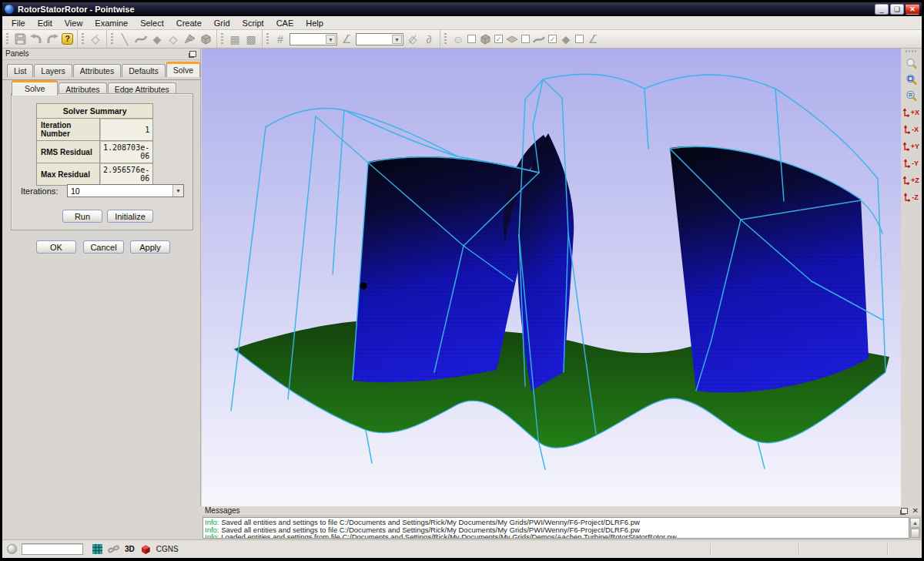 The image size is (924, 561). Describe the element at coordinates (222, 23) in the screenshot. I see `menu-grid: Grid` at that location.